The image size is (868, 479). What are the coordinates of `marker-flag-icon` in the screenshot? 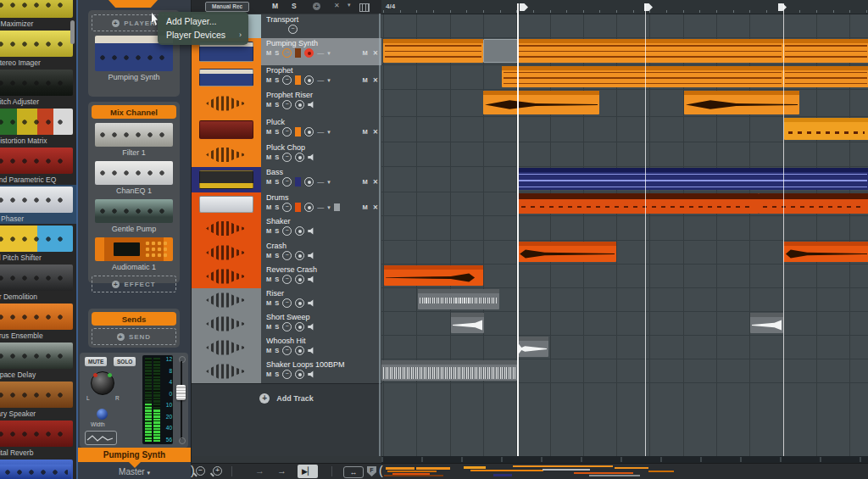 It's located at (782, 7).